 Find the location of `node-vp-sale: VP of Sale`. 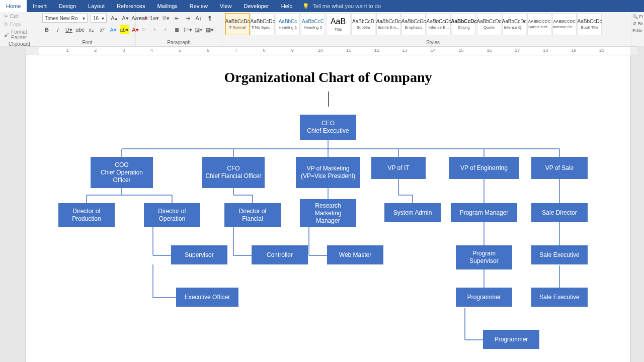

node-vp-sale: VP of Sale is located at coordinates (559, 168).